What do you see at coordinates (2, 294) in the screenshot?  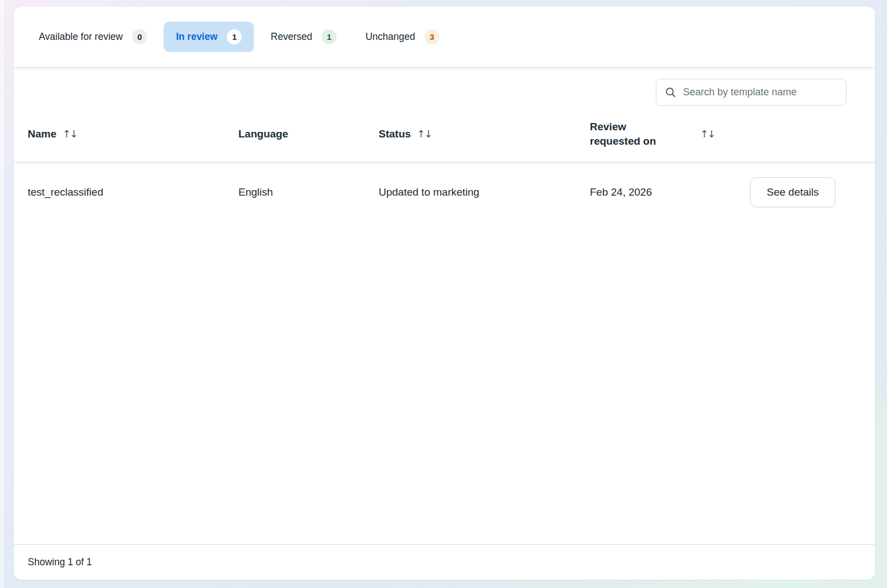 I see `page-edge-strip` at bounding box center [2, 294].